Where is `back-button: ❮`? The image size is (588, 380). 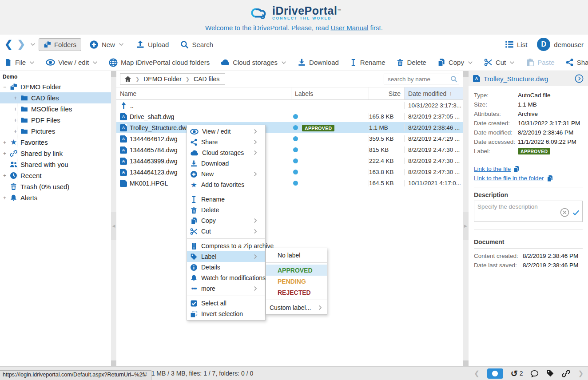
back-button: ❮ is located at coordinates (8, 44).